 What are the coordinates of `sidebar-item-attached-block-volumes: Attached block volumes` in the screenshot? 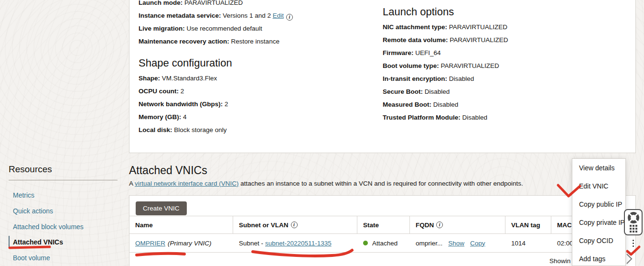 It's located at (48, 227).